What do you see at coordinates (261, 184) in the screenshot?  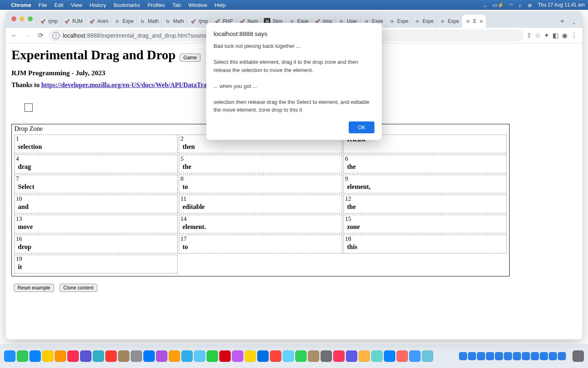 I see `dropzone-cell: 8to` at bounding box center [261, 184].